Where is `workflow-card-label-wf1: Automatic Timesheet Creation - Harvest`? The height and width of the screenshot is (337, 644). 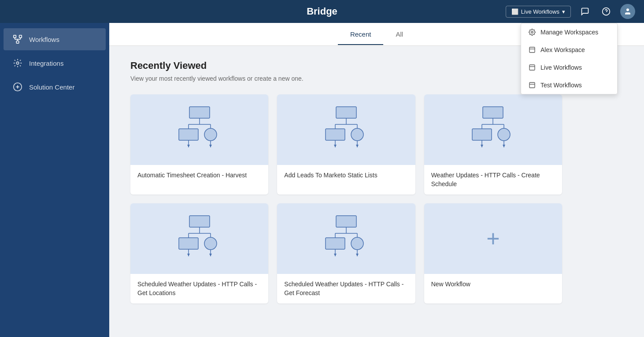 workflow-card-label-wf1: Automatic Timesheet Creation - Harvest is located at coordinates (199, 178).